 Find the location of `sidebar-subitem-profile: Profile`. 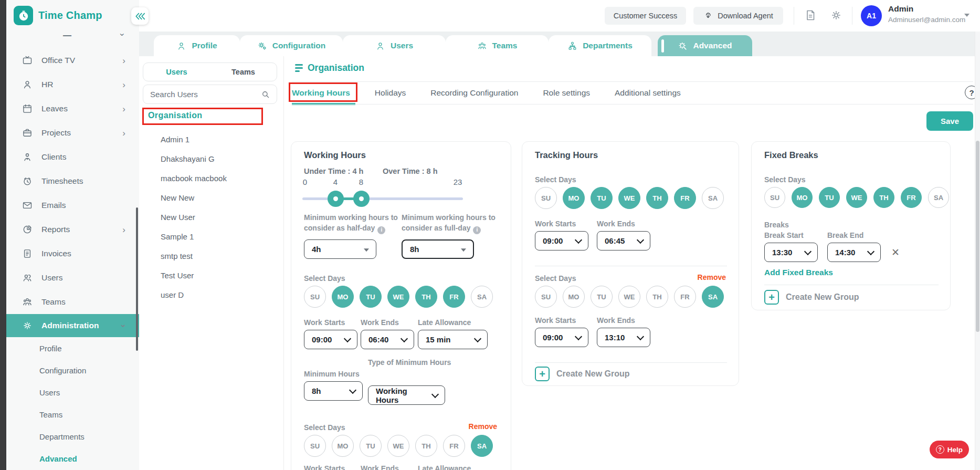

sidebar-subitem-profile: Profile is located at coordinates (72, 348).